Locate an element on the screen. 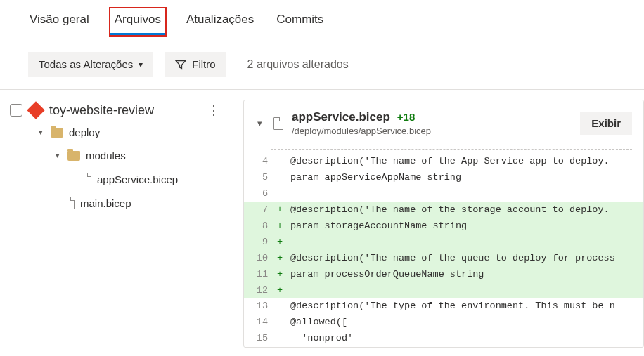 The height and width of the screenshot is (356, 644). diff-line: 12 is located at coordinates (444, 291).